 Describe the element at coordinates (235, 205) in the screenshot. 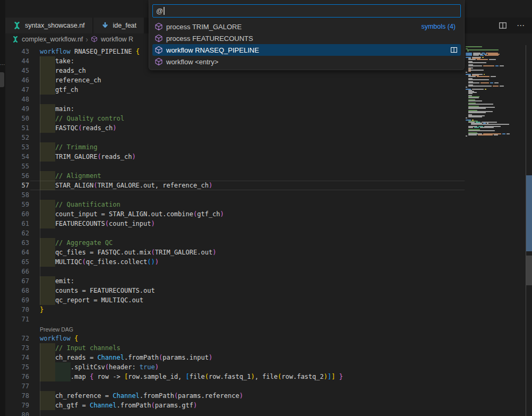

I see `code-line: 59// Quantification` at that location.